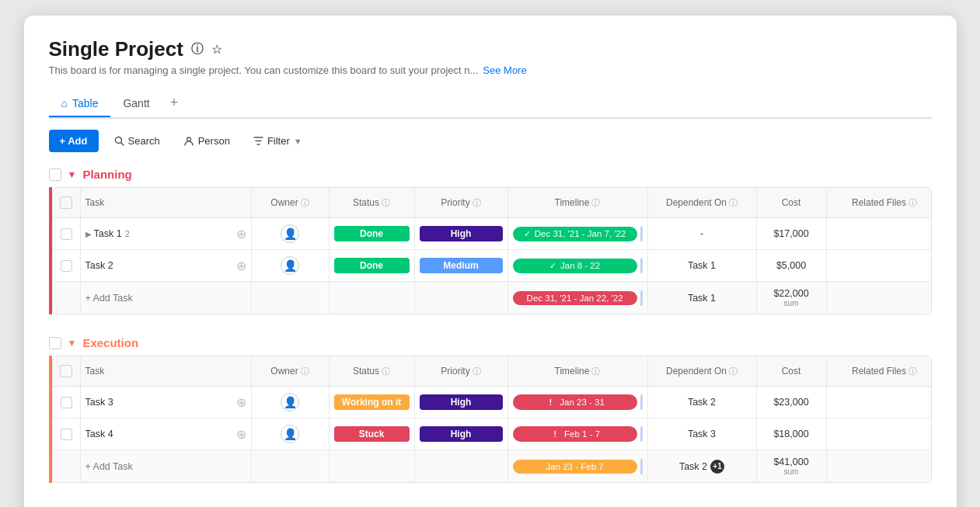 The image size is (980, 507). I want to click on expand-icon: ▶, so click(89, 234).